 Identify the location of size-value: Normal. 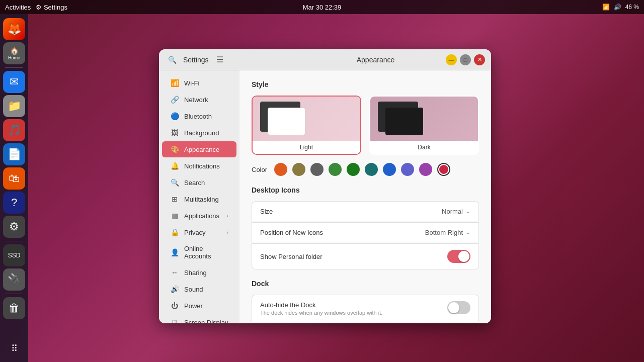
(452, 211).